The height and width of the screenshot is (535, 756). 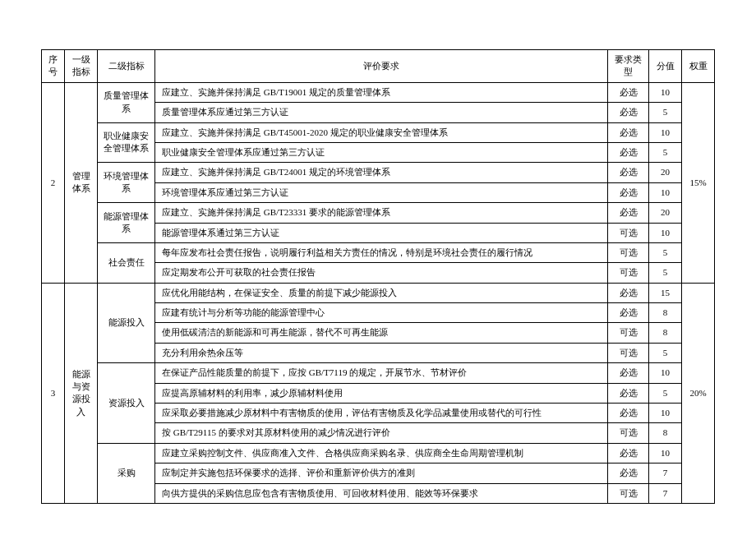 I want to click on table-row: 职业健康安全管理体系应建立、实施并保持满足 GB/T45001-2020 规定的…, so click(x=378, y=132).